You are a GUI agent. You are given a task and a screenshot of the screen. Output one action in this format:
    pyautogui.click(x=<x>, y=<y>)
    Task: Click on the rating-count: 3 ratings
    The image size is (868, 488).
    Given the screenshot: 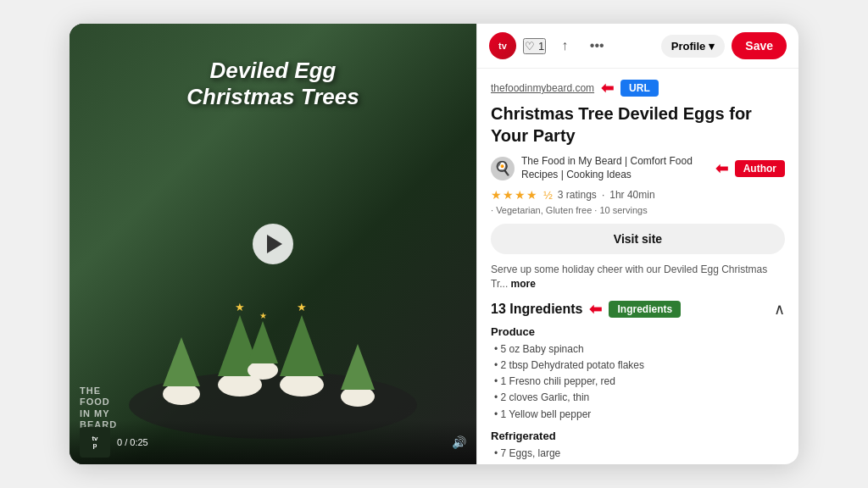 What is the action you would take?
    pyautogui.click(x=577, y=195)
    